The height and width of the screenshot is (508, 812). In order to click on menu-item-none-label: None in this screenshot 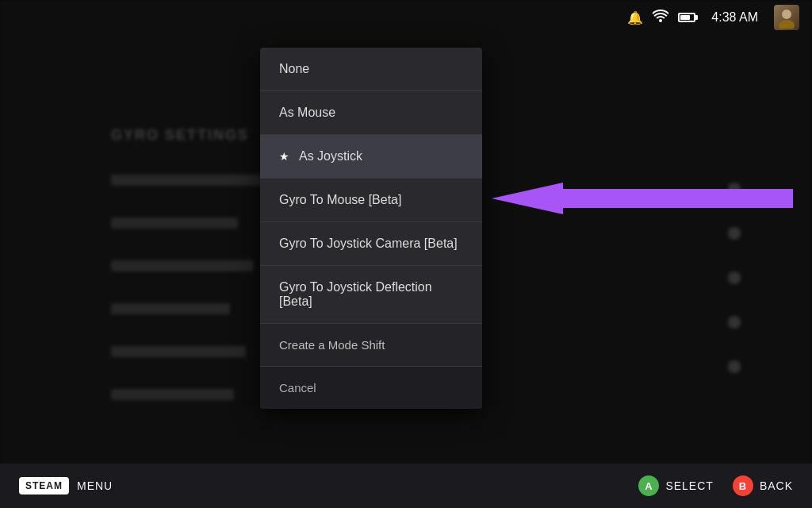, I will do `click(294, 69)`.